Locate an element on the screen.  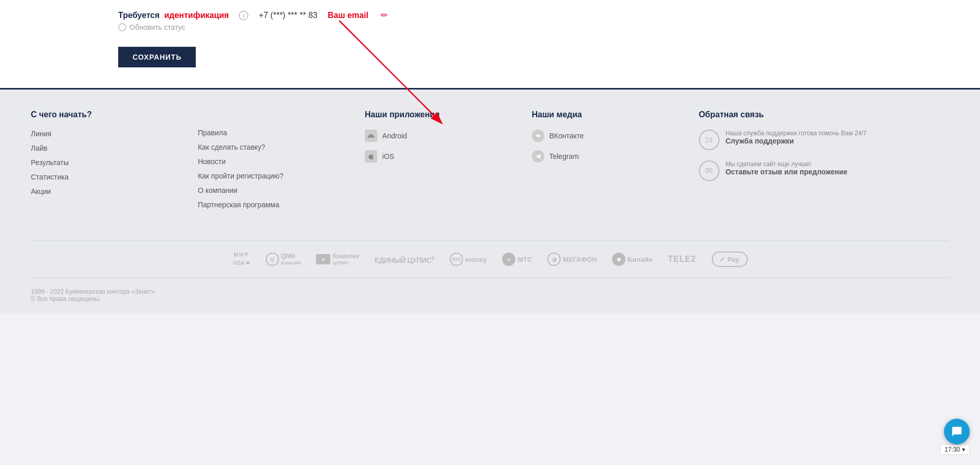
support-item-feedback: ✉ Мы сделаем сайт еще лучше! Оставьте от… is located at coordinates (824, 171).